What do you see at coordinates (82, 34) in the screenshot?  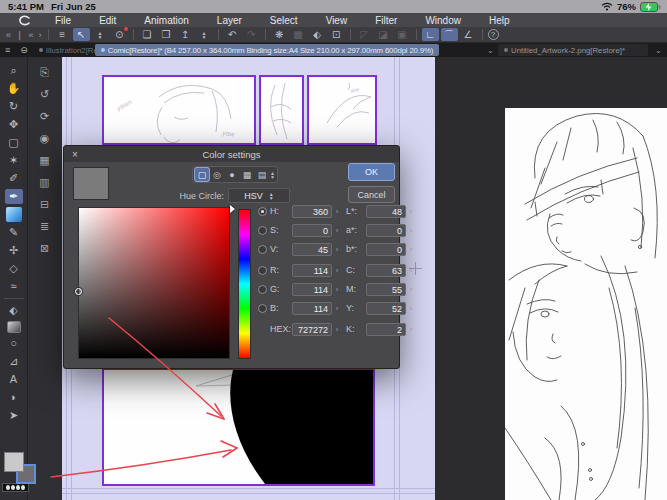 I see `object-tool-icon: ↖` at bounding box center [82, 34].